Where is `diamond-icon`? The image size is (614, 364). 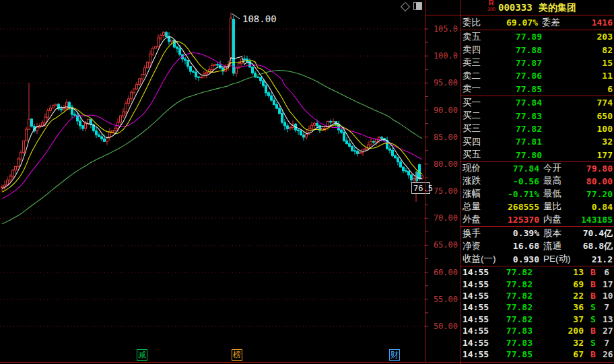
diamond-icon is located at coordinates (405, 7).